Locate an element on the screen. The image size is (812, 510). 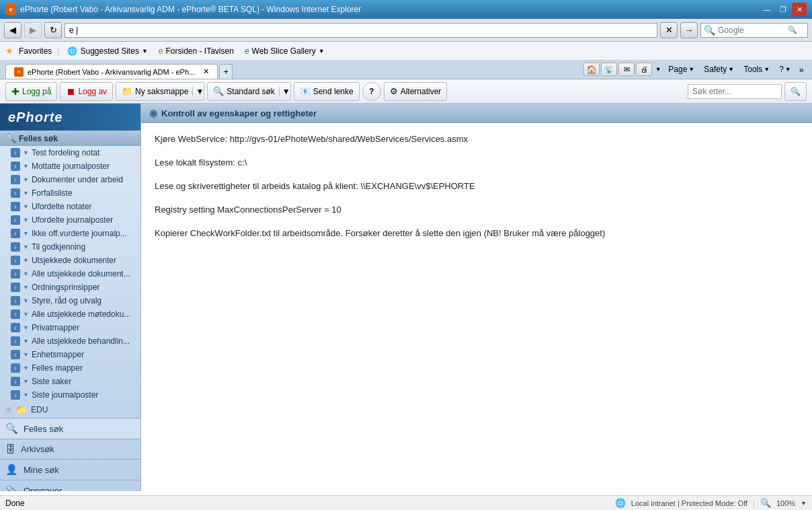
address-input is located at coordinates (361, 30).